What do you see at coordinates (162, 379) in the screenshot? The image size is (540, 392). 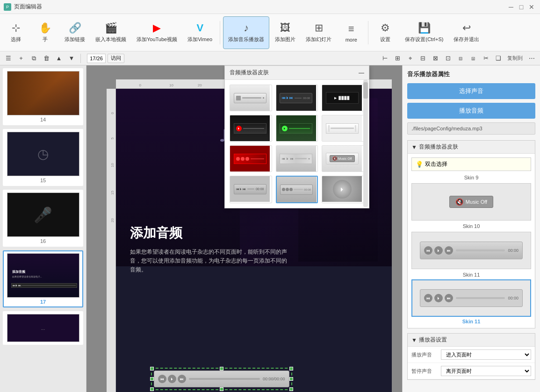 I see `player-prev-btn: ⏮` at bounding box center [162, 379].